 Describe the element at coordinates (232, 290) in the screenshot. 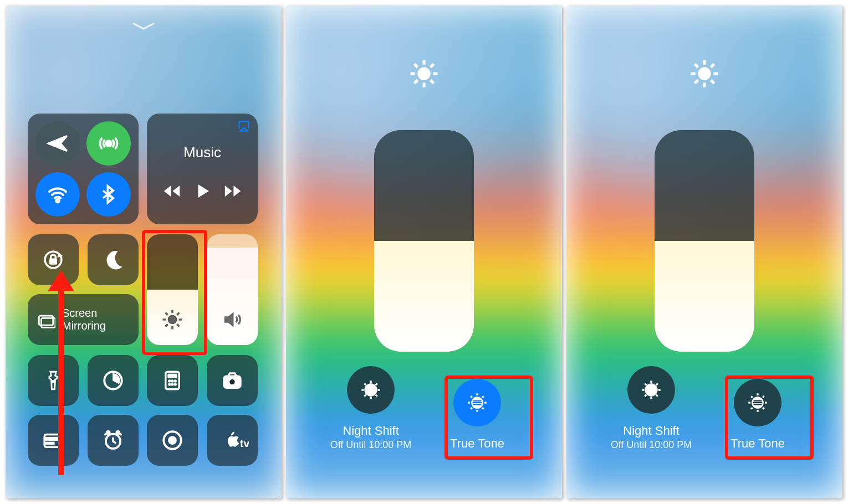

I see `volume-slider` at that location.